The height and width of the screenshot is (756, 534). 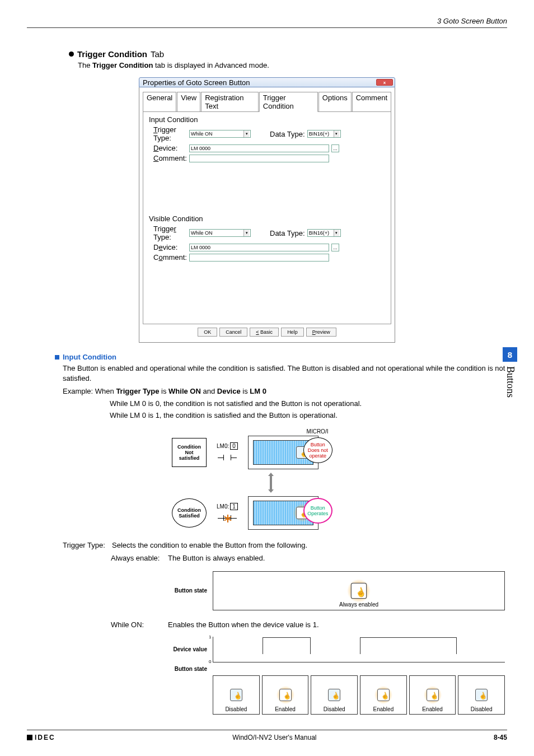 I want to click on tab-view: View, so click(x=189, y=102).